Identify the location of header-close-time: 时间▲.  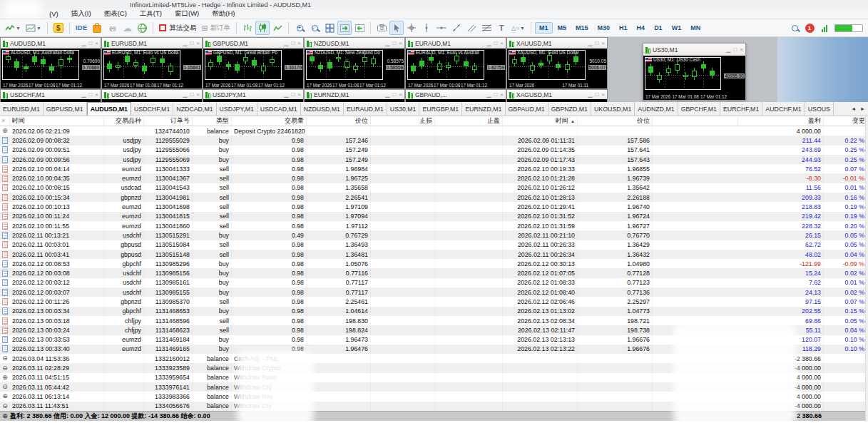
(541, 121).